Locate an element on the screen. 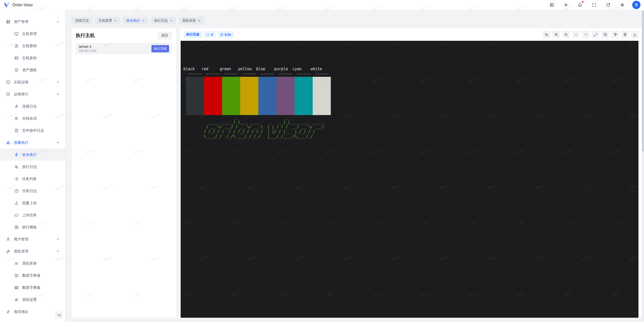 The width and height of the screenshot is (644, 322). sidebar-group-host-ops: 主机运维 is located at coordinates (33, 82).